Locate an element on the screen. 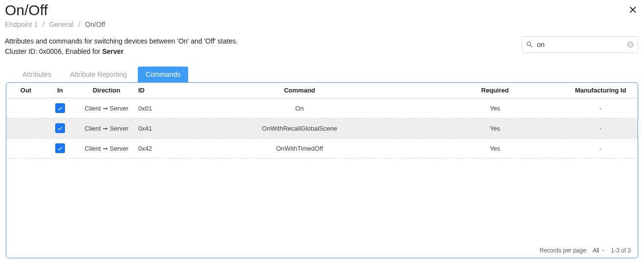  records-per-page-select: All is located at coordinates (599, 250).